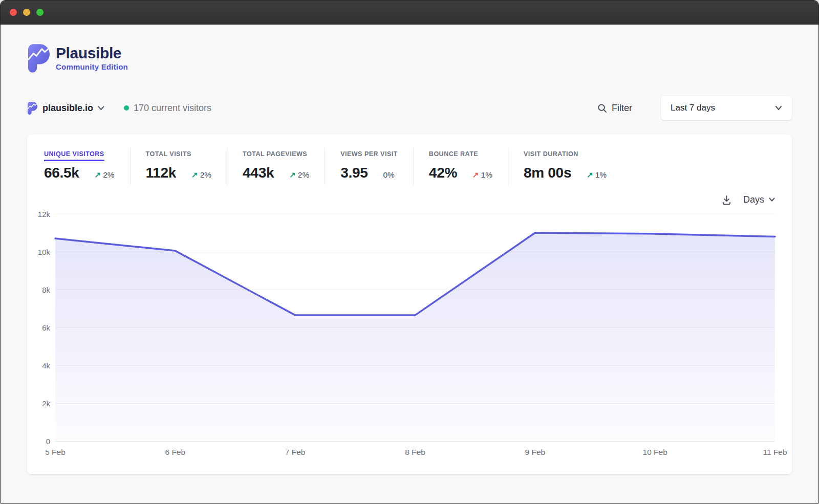  I want to click on stat-label: BOUNCE RATE, so click(454, 156).